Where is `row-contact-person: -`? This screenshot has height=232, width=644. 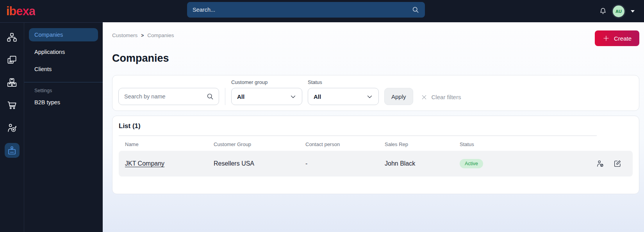
row-contact-person: - is located at coordinates (345, 164).